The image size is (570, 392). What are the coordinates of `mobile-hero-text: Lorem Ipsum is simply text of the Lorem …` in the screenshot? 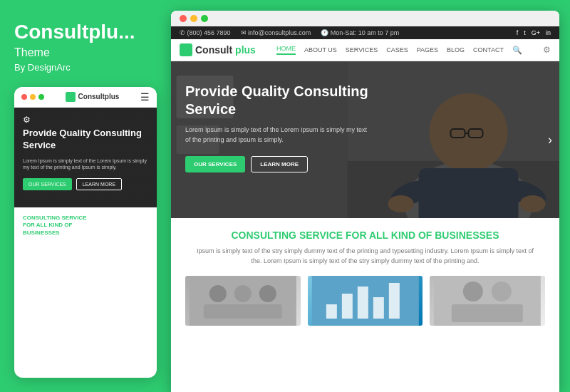 It's located at (86, 165).